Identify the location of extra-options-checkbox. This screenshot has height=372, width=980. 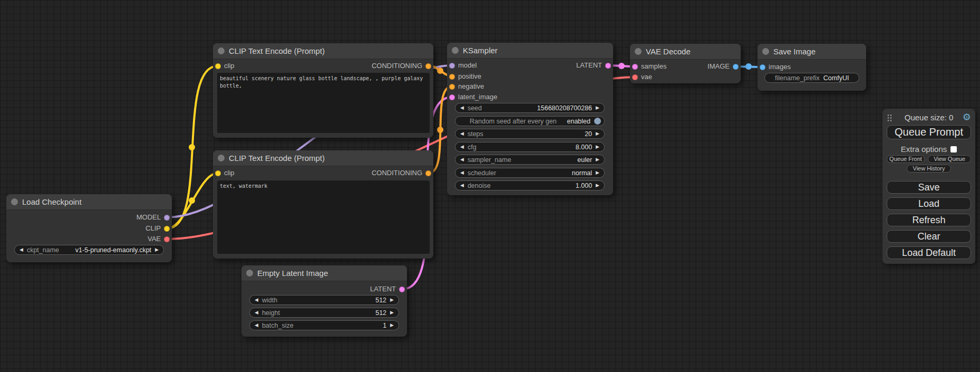
(954, 149).